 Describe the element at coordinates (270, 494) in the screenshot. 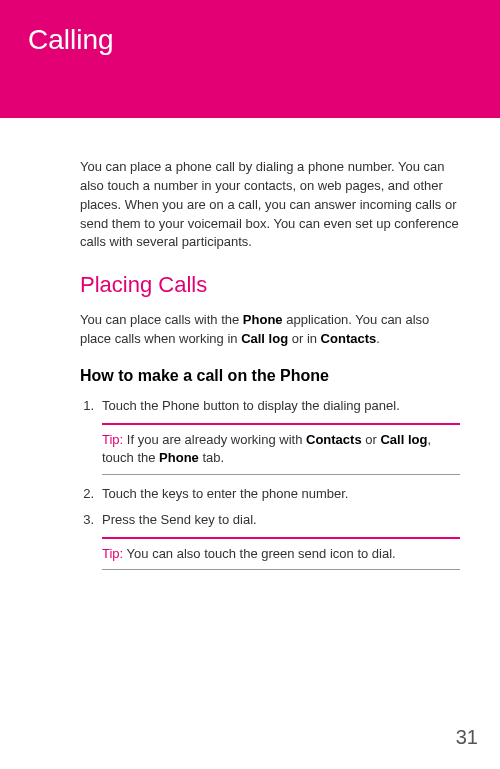

I see `step-2: 2. Touch the keys to enter the phone num…` at that location.